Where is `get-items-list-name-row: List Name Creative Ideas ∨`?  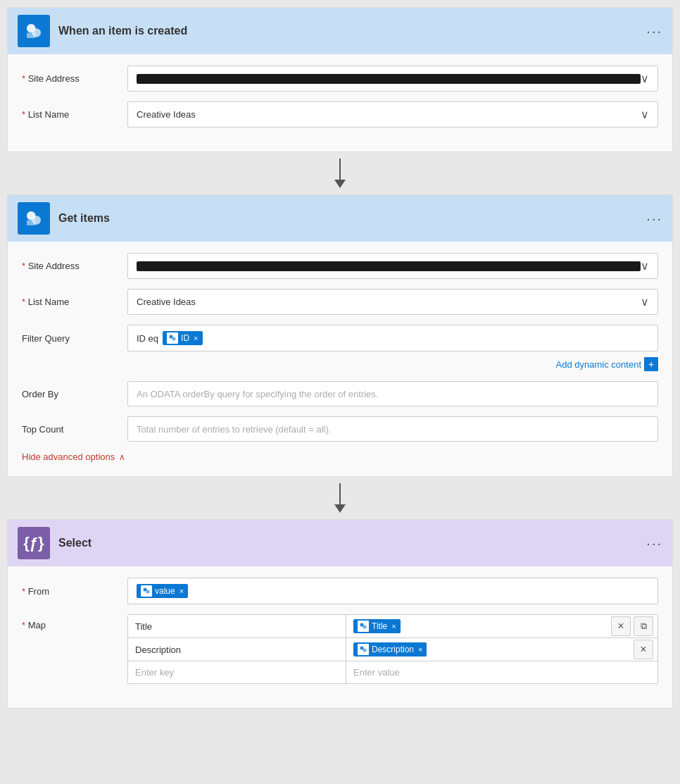
get-items-list-name-row: List Name Creative Ideas ∨ is located at coordinates (340, 301).